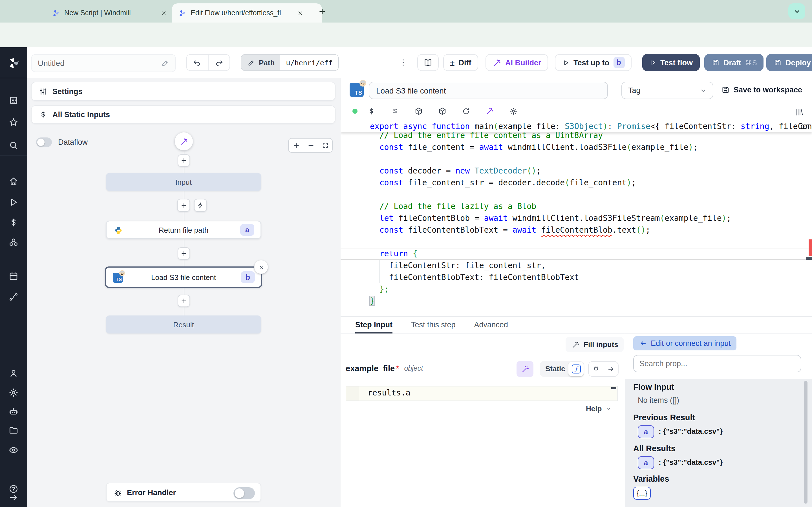  What do you see at coordinates (806, 442) in the screenshot?
I see `prop-picker-scrollbar` at bounding box center [806, 442].